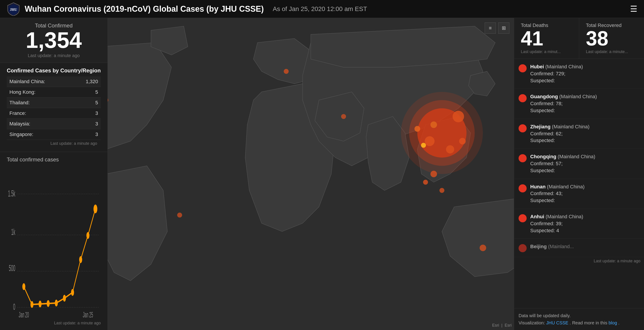  What do you see at coordinates (22, 92) in the screenshot?
I see `country-name: Hong Kong:` at bounding box center [22, 92].